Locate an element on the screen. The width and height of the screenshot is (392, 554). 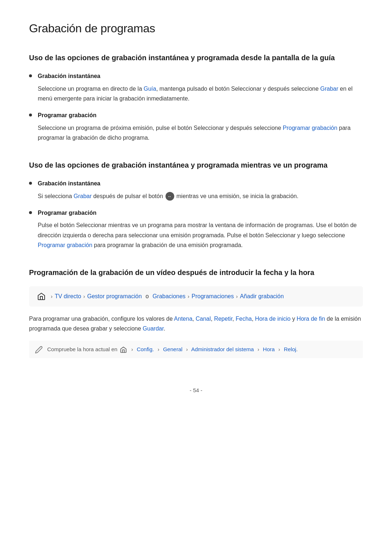
bullet-programar-watching: Programar grabación is located at coordinates (196, 213).